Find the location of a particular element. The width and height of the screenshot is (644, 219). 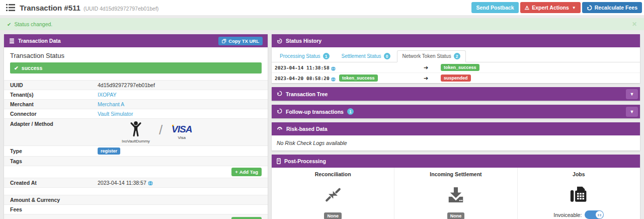

server-icon is located at coordinates (279, 161).